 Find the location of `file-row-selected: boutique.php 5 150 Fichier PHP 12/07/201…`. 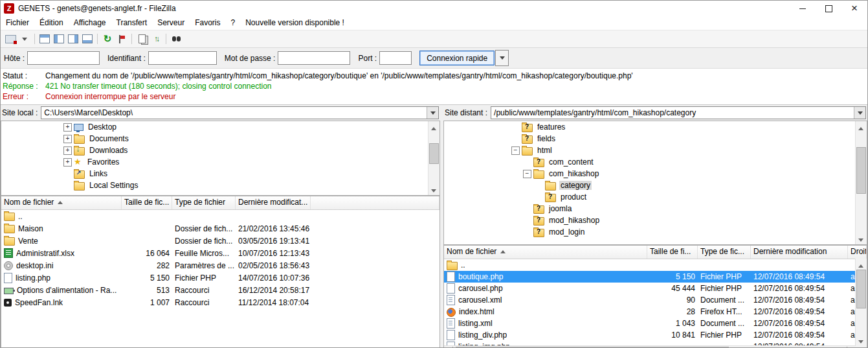

file-row-selected: boutique.php 5 150 Fichier PHP 12/07/201… is located at coordinates (655, 277).